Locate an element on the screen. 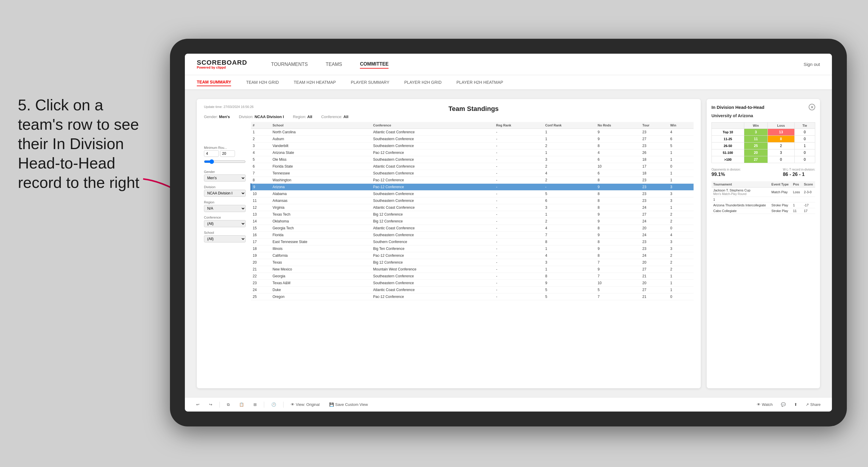 Image resolution: width=868 pixels, height=467 pixels. h2h-loss: 8 is located at coordinates (781, 139).